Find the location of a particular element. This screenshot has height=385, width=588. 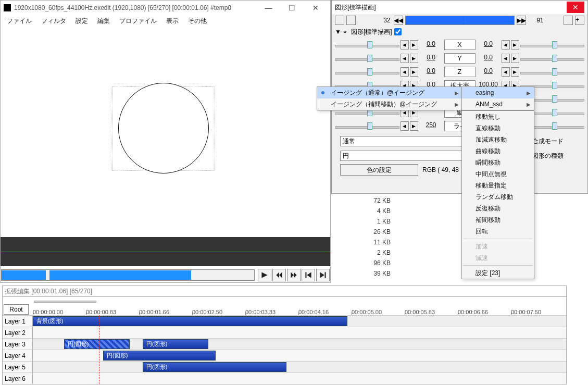

context-item-easing-normal: イージング（通常）@イージング ▶ is located at coordinates (390, 93).